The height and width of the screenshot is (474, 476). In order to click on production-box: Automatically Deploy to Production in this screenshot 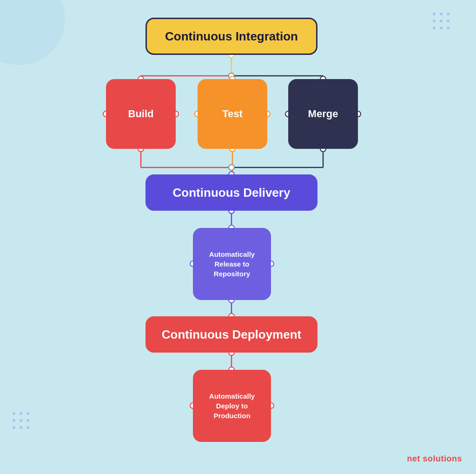, I will do `click(232, 406)`.